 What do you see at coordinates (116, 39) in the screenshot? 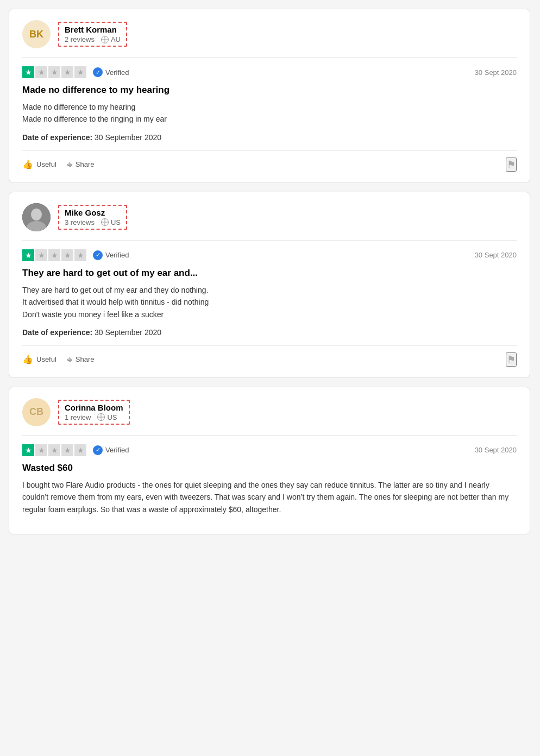
I see `country-code: AU` at bounding box center [116, 39].